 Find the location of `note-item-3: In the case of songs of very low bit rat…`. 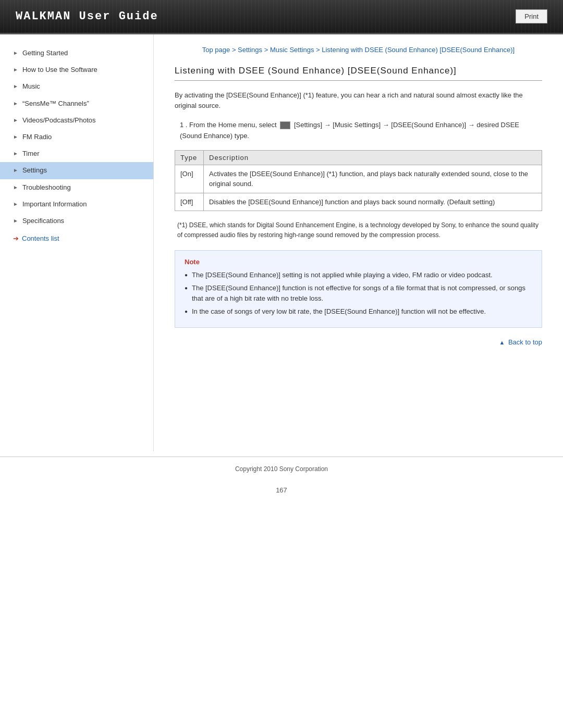

note-item-3: In the case of songs of very low bit rat… is located at coordinates (359, 312).